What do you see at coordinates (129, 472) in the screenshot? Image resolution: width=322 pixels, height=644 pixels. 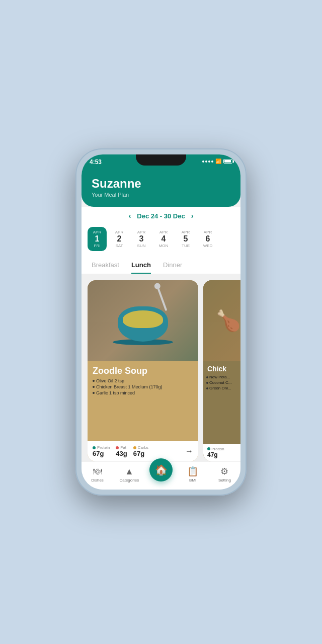 I see `categories-icon: ▲` at bounding box center [129, 472].